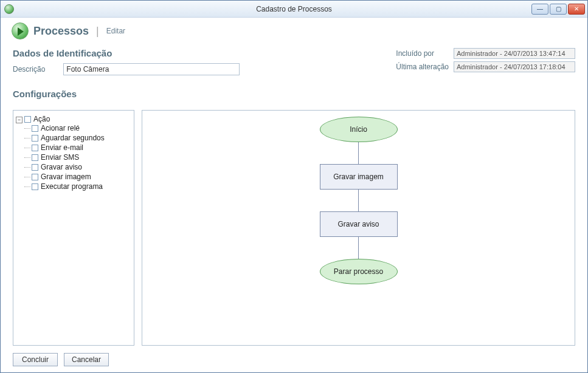 The width and height of the screenshot is (588, 373). What do you see at coordinates (73, 138) in the screenshot?
I see `tree-item-label: Aguardar segundos` at bounding box center [73, 138].